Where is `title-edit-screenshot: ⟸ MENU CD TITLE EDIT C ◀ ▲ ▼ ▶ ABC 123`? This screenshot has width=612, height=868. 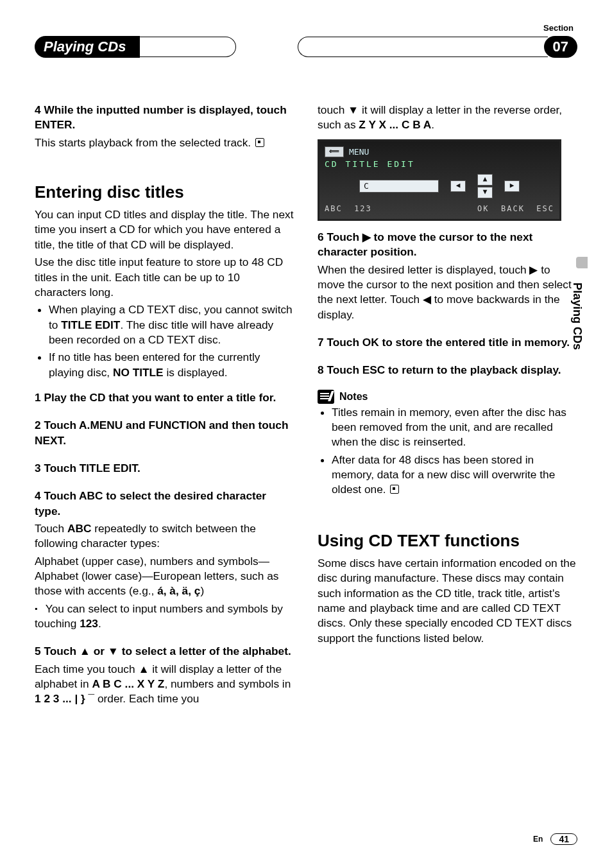
title-edit-screenshot: ⟸ MENU CD TITLE EDIT C ◀ ▲ ▼ ▶ ABC 123 is located at coordinates (439, 180).